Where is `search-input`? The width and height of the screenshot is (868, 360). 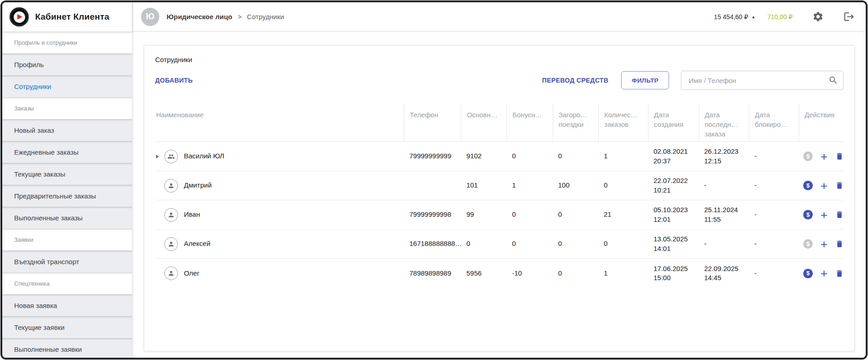 search-input is located at coordinates (758, 80).